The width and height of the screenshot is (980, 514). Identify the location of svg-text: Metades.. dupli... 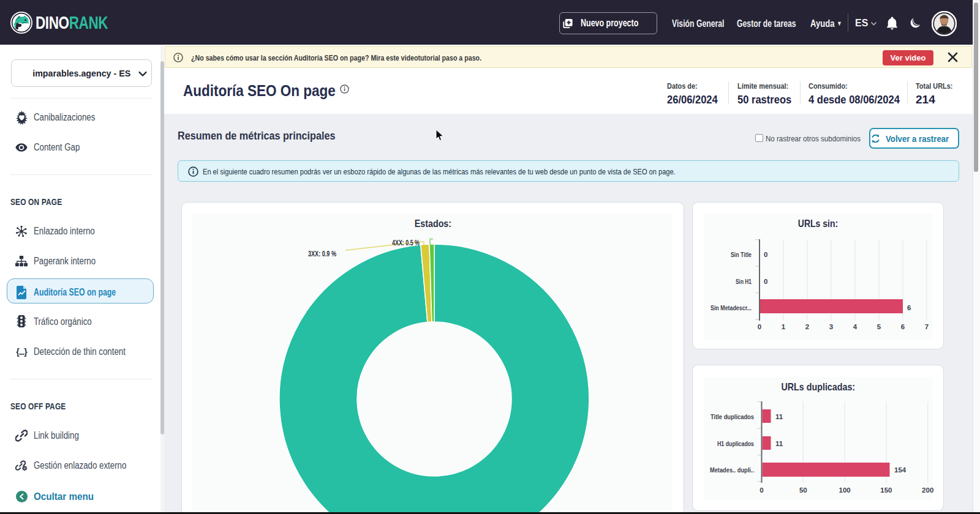
(732, 470).